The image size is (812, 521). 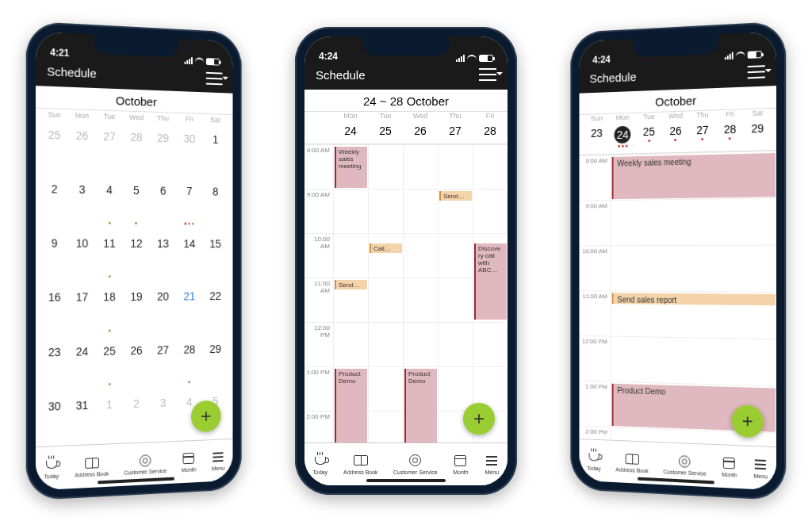 What do you see at coordinates (136, 309) in the screenshot?
I see `day-cell: 19` at bounding box center [136, 309].